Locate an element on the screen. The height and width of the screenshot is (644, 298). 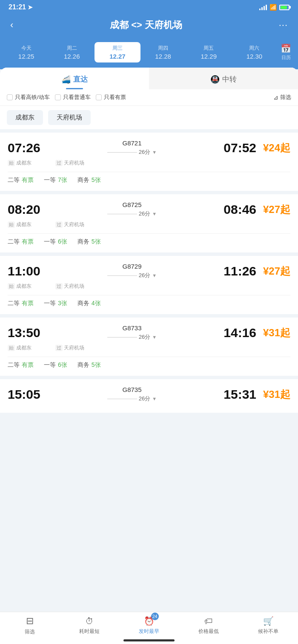
filter-normal: 只看普通车 is located at coordinates (73, 97).